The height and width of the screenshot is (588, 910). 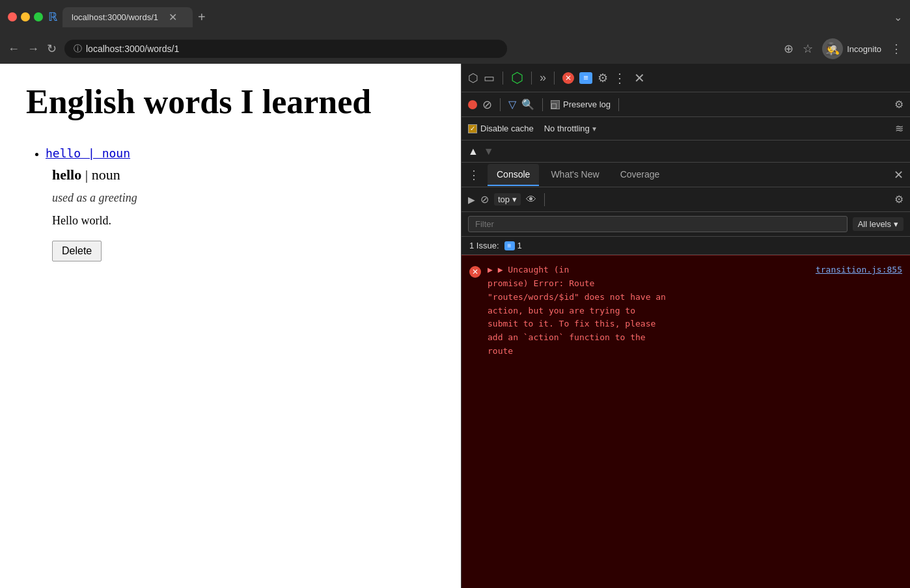 I want to click on stop-recording-icon: ⊘, so click(x=487, y=105).